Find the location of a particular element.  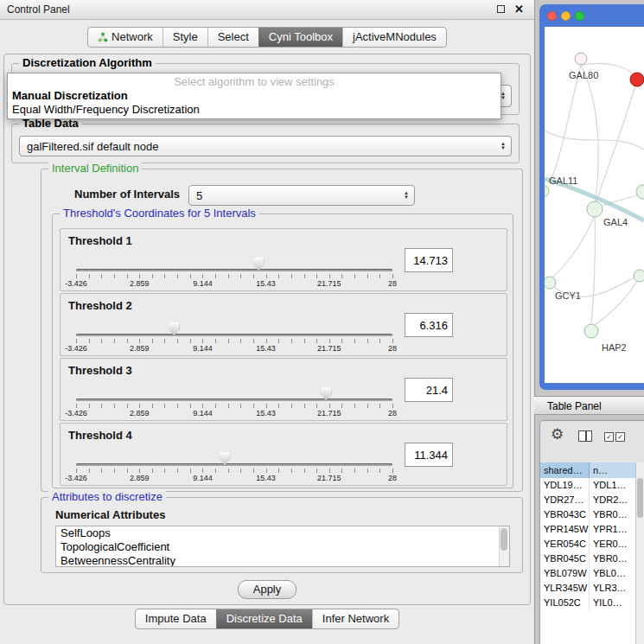

tab-label: Discretize Data is located at coordinates (265, 619).